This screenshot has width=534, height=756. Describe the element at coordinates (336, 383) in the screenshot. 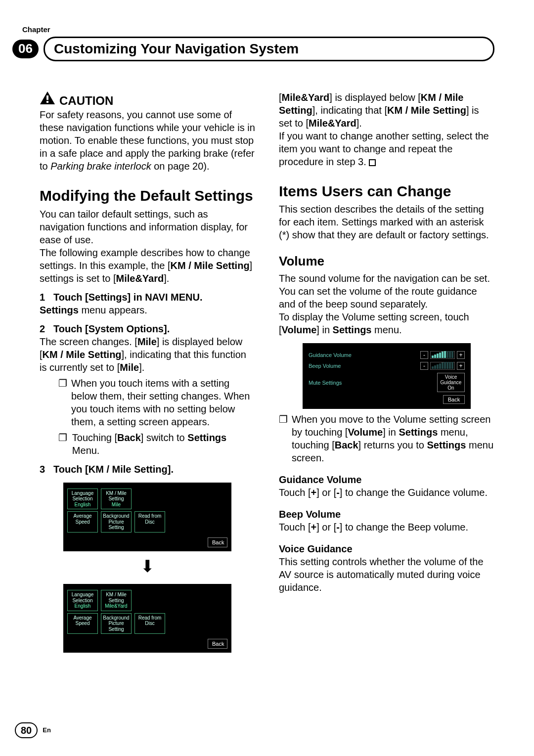

I see `mute-settings-label: Mute Settings` at that location.